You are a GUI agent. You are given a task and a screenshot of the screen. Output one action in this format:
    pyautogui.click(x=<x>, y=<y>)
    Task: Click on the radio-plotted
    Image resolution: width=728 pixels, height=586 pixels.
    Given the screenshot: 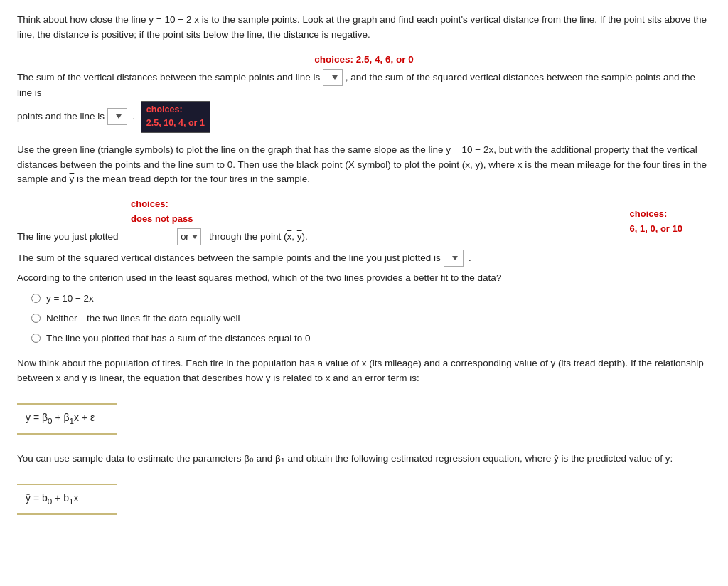 What is the action you would take?
    pyautogui.click(x=36, y=339)
    